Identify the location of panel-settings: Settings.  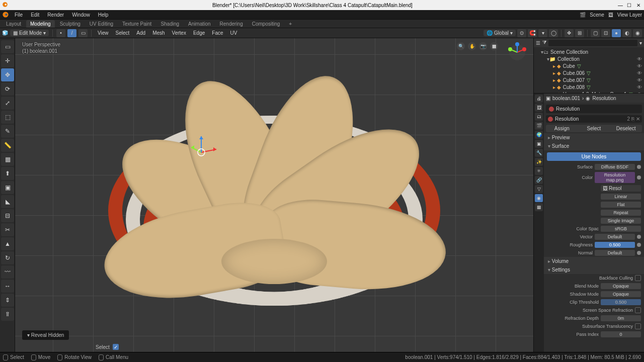
(594, 269).